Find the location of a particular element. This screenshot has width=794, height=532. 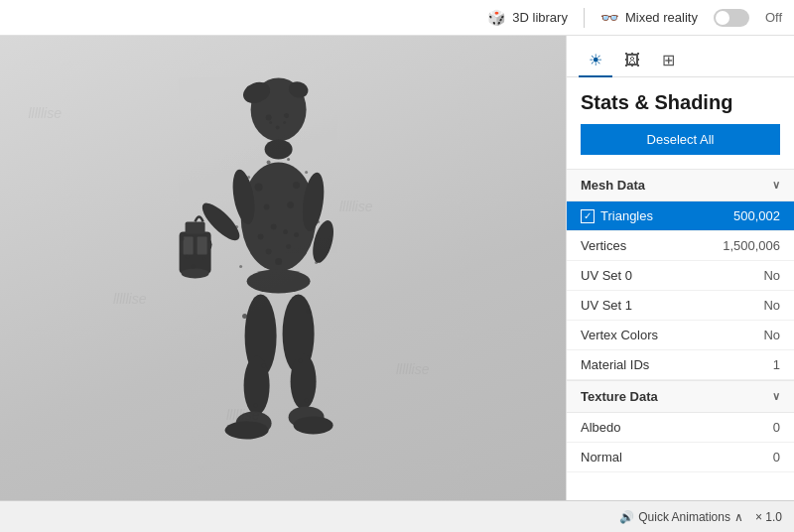

quick-animations-button: 🔊 Quick Animations ∧ is located at coordinates (681, 517).